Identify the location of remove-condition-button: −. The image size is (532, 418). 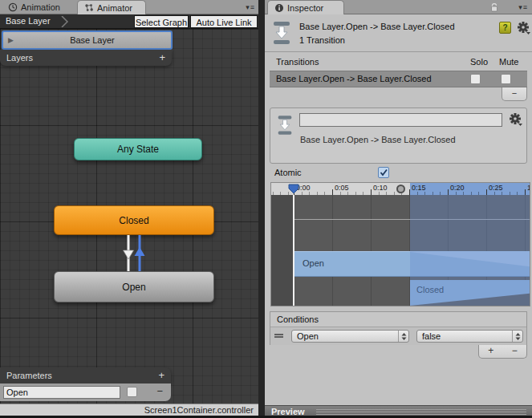
(515, 351).